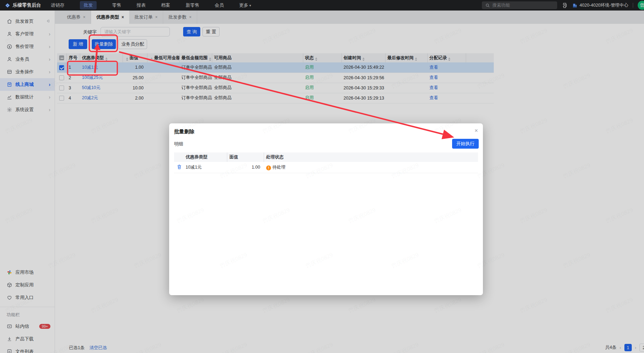 This screenshot has height=353, width=644. What do you see at coordinates (465, 144) in the screenshot?
I see `start-execute-button: 开始执行` at bounding box center [465, 144].